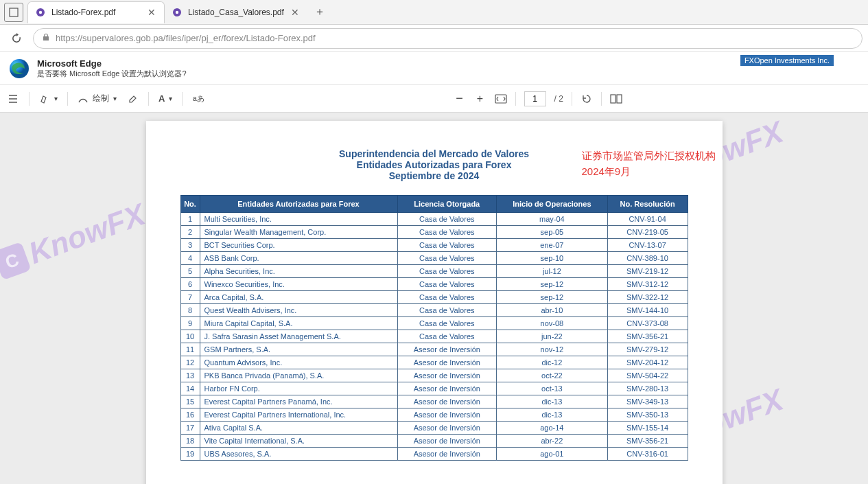 Image resolution: width=868 pixels, height=484 pixels. I want to click on cell-entity: PKB Banca Privada (Panamá), S.A., so click(298, 376).